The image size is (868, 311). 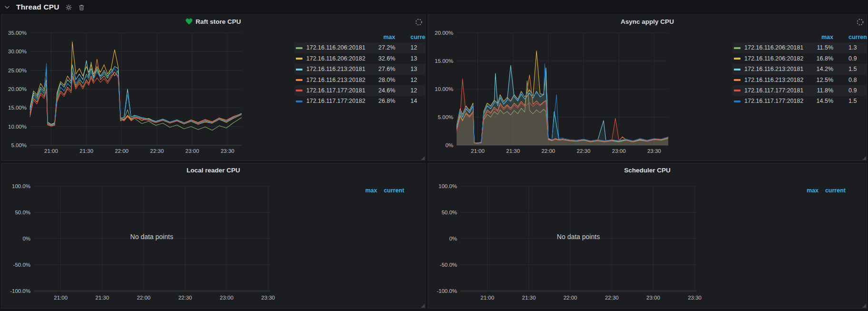 I want to click on legend-row: 172.16.116.213:2018228.0%12, so click(x=360, y=80).